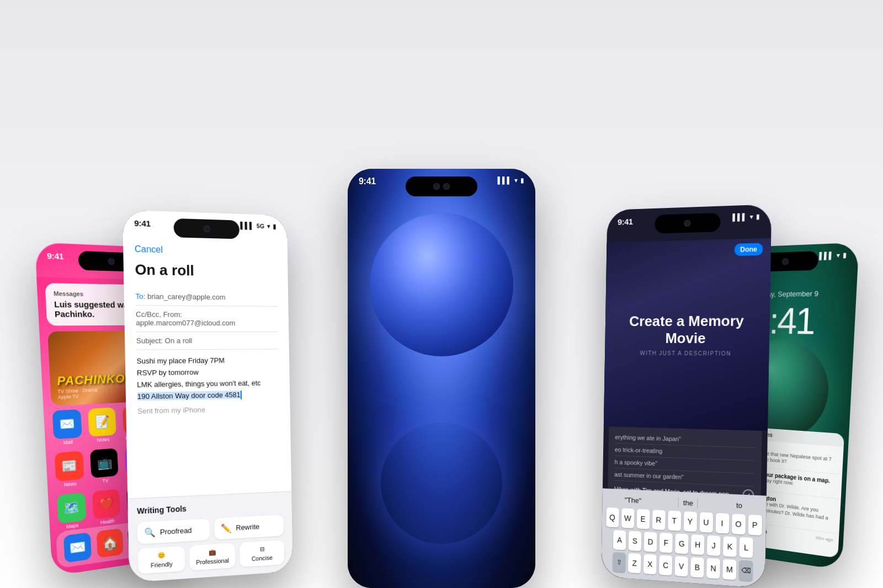 This screenshot has height=588, width=883. What do you see at coordinates (522, 180) in the screenshot?
I see `battery-3: ▮` at bounding box center [522, 180].